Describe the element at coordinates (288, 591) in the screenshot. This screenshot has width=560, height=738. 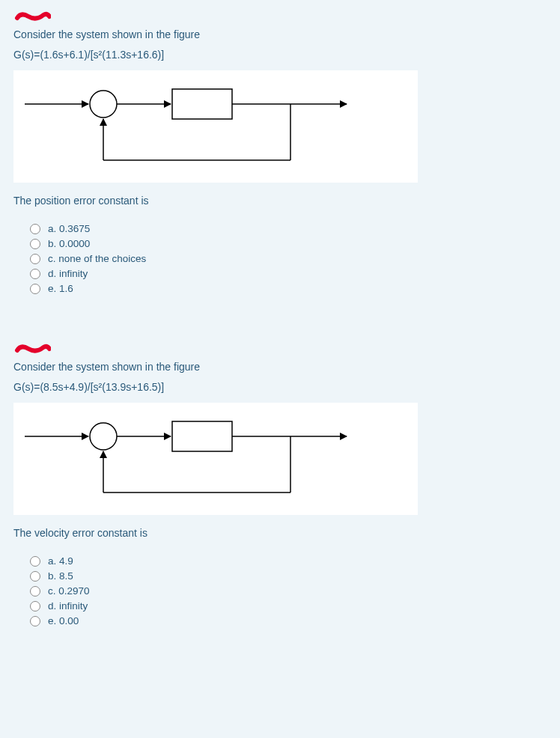
I see `option-c: c. 0.2970` at that location.